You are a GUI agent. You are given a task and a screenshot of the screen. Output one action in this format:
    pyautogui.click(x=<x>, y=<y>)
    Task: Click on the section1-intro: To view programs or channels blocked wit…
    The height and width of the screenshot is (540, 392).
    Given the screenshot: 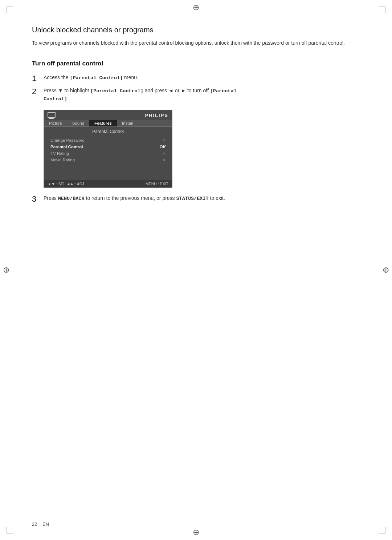 What is the action you would take?
    pyautogui.click(x=196, y=43)
    